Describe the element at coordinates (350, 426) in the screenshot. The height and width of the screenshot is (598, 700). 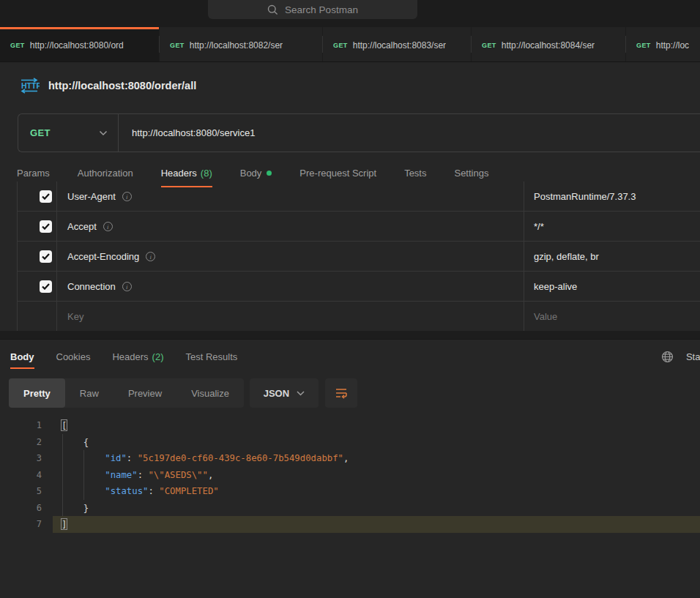
I see `code-line: 1 [` at that location.